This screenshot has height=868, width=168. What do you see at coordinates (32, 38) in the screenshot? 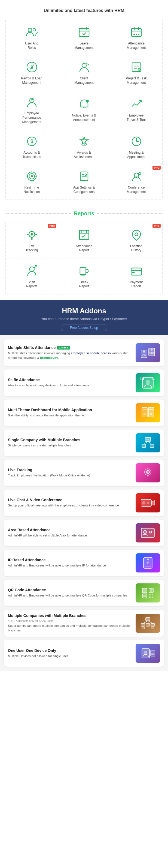
I see `feature-user-roles: User AndRoles` at bounding box center [32, 38].